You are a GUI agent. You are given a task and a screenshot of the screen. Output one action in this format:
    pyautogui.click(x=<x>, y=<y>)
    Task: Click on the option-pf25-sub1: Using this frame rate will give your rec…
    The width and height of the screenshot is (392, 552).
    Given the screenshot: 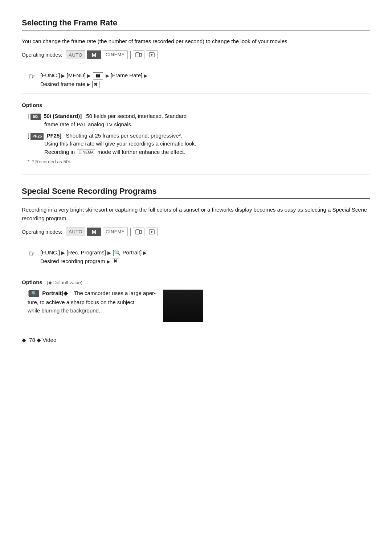 What is the action you would take?
    pyautogui.click(x=121, y=144)
    